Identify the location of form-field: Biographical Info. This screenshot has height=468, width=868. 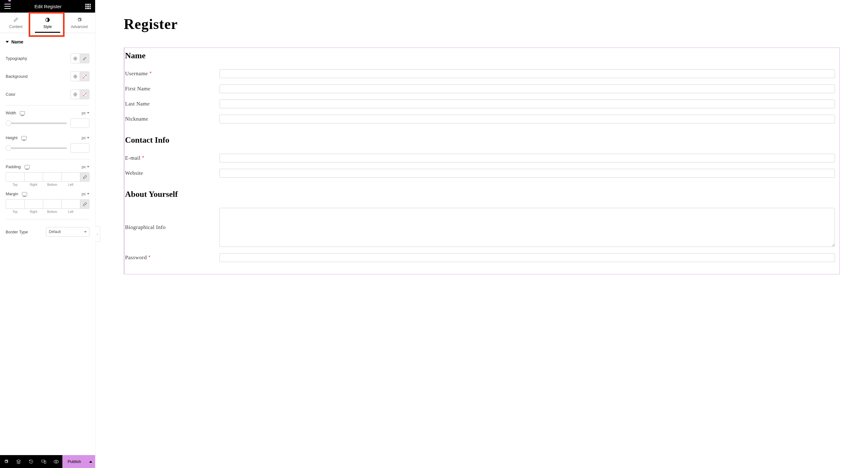
(482, 227).